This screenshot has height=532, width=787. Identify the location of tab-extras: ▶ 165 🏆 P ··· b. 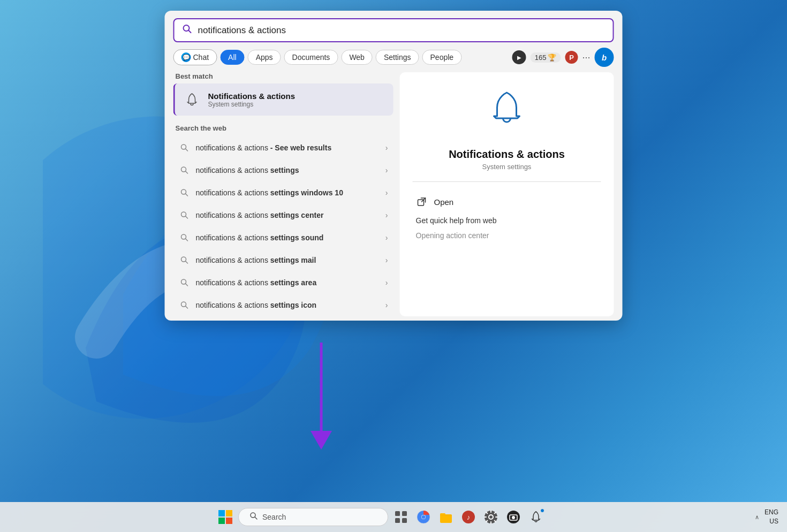
(563, 57).